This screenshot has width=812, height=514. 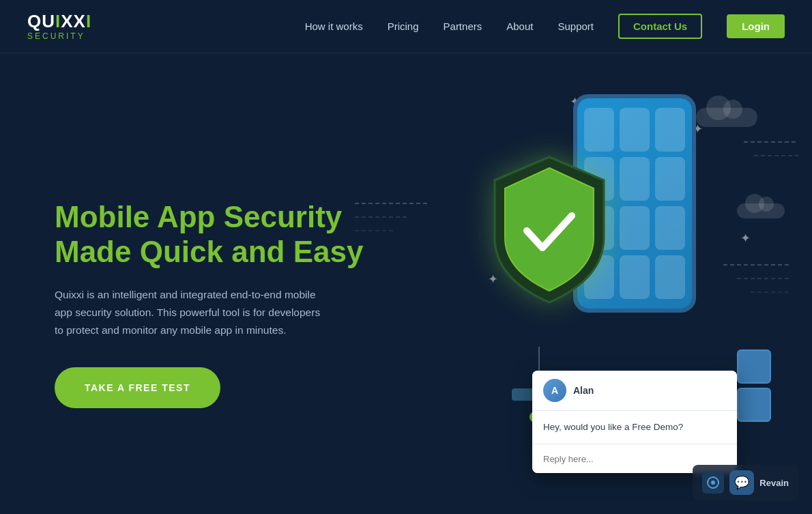 I want to click on hero-description: Quixxi is an intelligent and integrated …, so click(x=191, y=313).